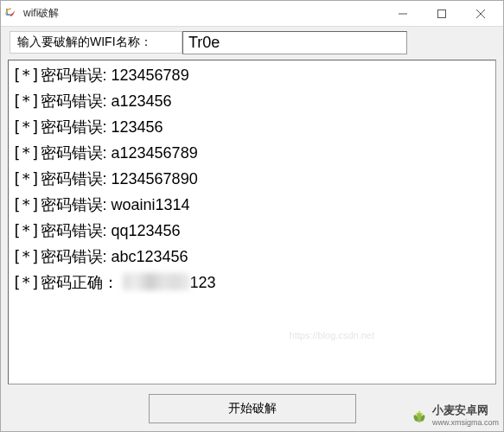  What do you see at coordinates (455, 415) in the screenshot?
I see `site-watermark: 小麦安卓网 www.xmsigma.com` at bounding box center [455, 415].